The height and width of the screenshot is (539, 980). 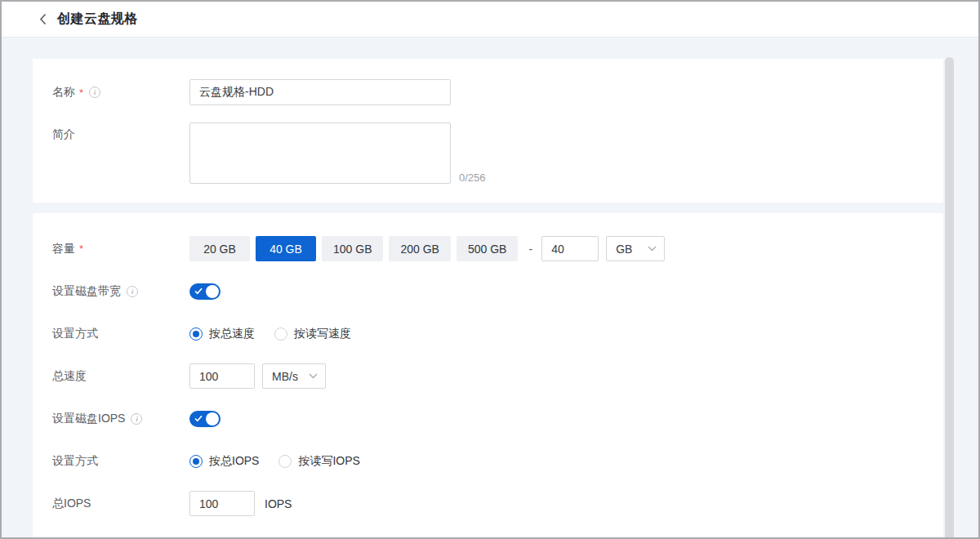 What do you see at coordinates (488, 376) in the screenshot?
I see `total-speed-row: 总速度 MB/s` at bounding box center [488, 376].